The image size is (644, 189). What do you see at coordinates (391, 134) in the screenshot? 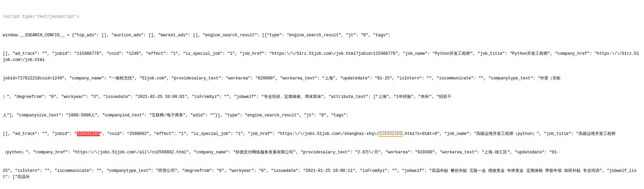
I see `jobid-highlight-orange: 126431103` at bounding box center [391, 134].